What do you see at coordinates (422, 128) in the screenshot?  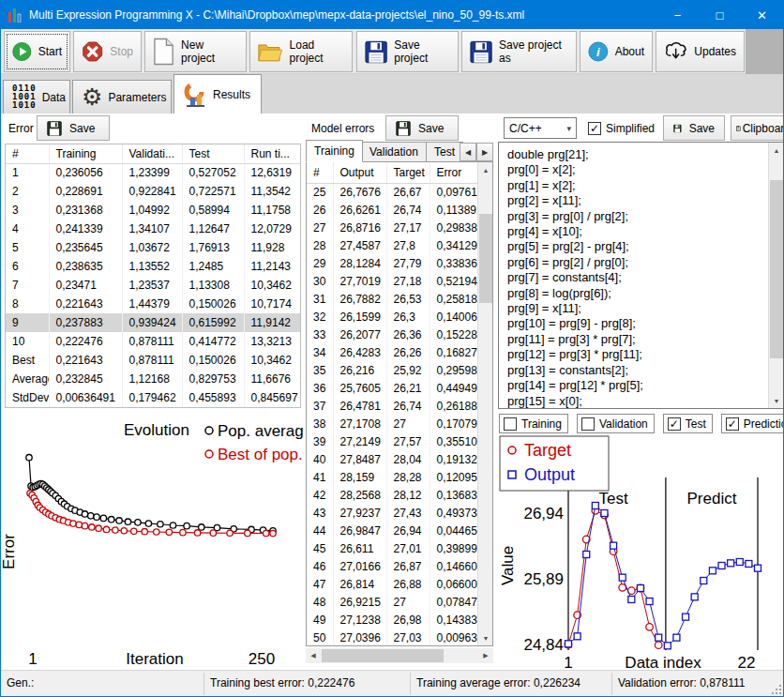 I see `model-errors-save-button: Save` at bounding box center [422, 128].